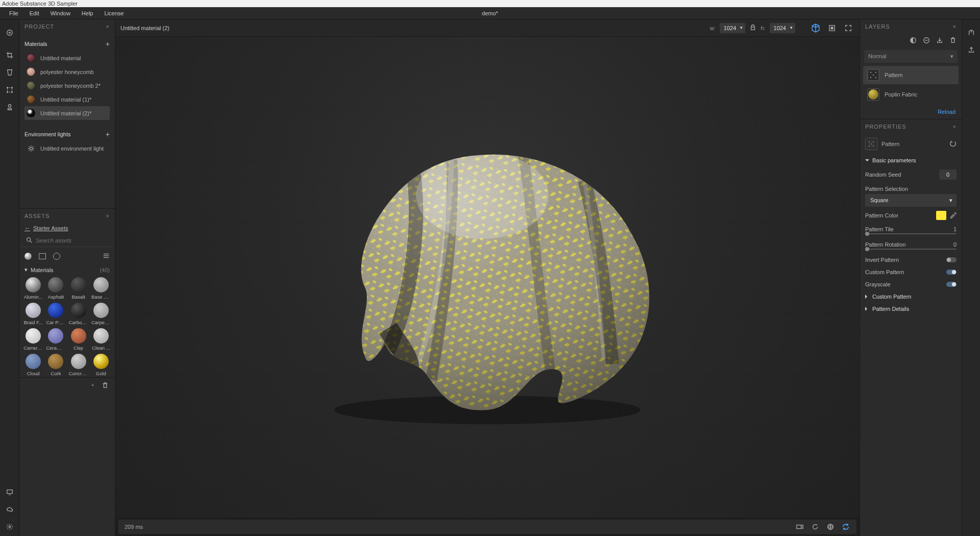 This screenshot has height=536, width=980. Describe the element at coordinates (10, 527) in the screenshot. I see `gear-icon` at that location.